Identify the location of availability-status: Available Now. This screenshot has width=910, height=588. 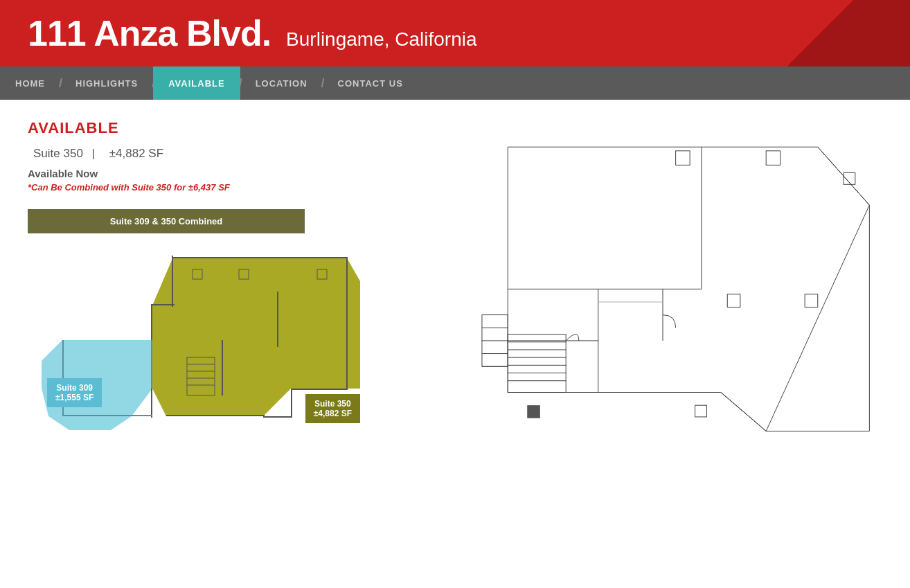
(229, 173).